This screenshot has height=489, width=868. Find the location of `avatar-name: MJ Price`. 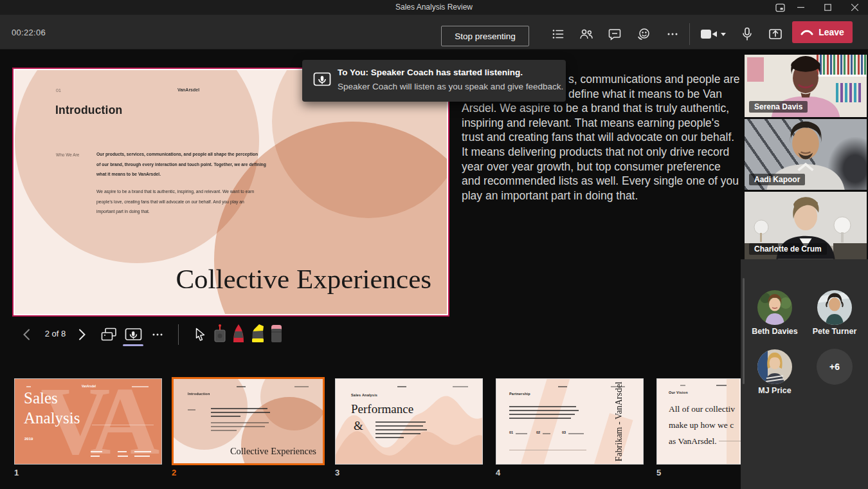

avatar-name: MJ Price is located at coordinates (775, 391).